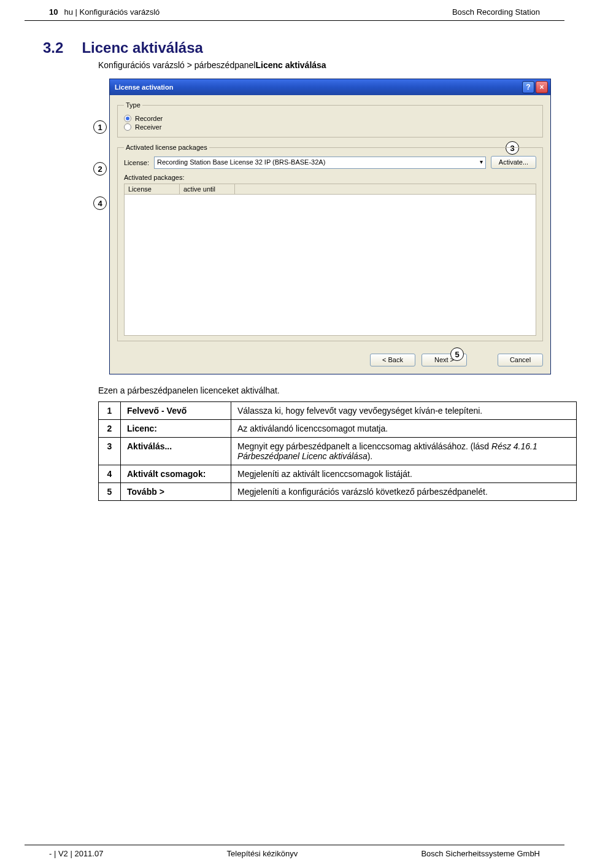 The width and height of the screenshot is (589, 868). Describe the element at coordinates (330, 177) in the screenshot. I see `activated-packages-label: Activated packages:` at that location.